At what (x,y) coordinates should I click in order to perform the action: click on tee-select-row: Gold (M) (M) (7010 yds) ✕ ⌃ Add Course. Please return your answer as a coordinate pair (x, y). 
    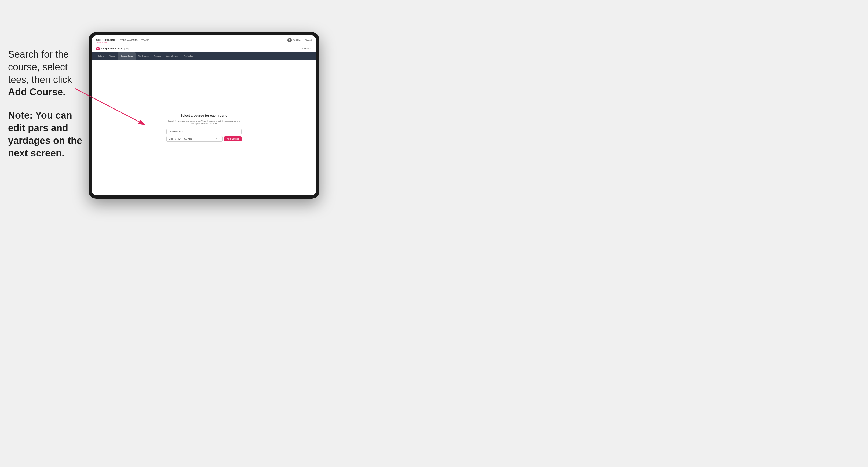
    Looking at the image, I should click on (204, 139).